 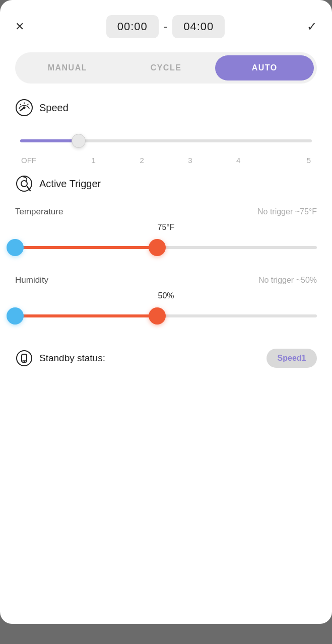 What do you see at coordinates (24, 184) in the screenshot?
I see `active-trigger-icon` at bounding box center [24, 184].